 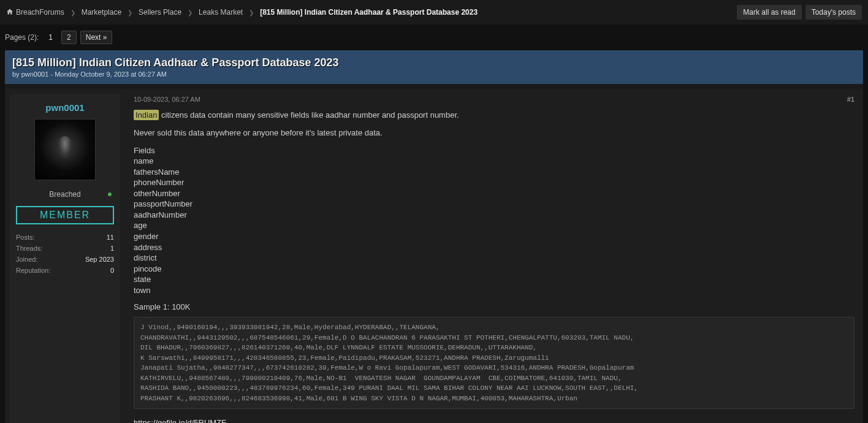 What do you see at coordinates (494, 172) in the screenshot?
I see `field-item: fathersName` at bounding box center [494, 172].